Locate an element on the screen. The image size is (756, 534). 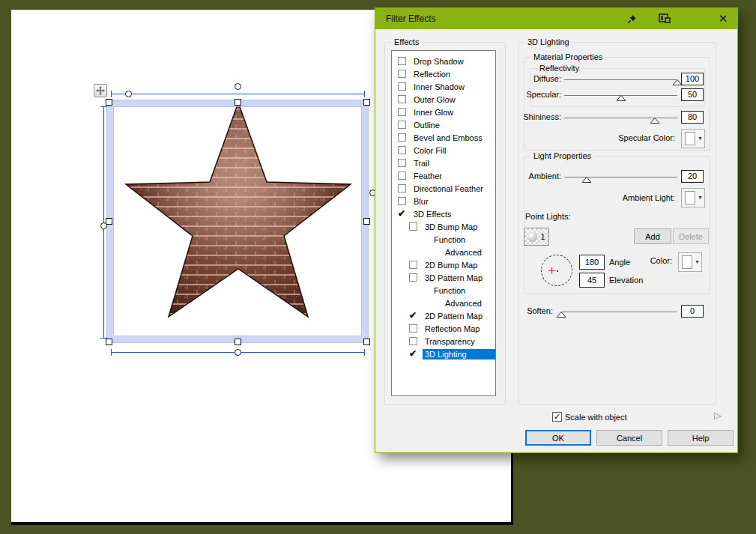
angle-input: 180 is located at coordinates (592, 262).